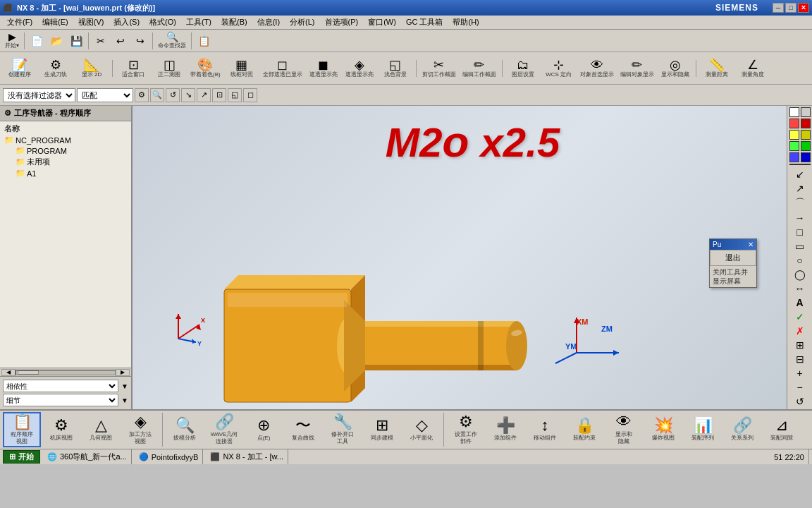 The image size is (812, 508). I want to click on status-browser: 🌐 360导航_新一代a..., so click(87, 457).